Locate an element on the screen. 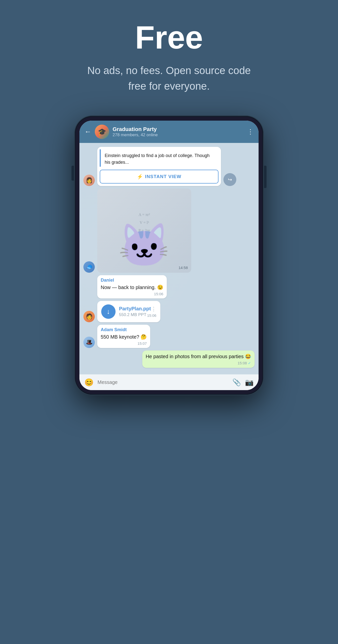 The height and width of the screenshot is (644, 338). file-name: PartyPlan.ppt is located at coordinates (135, 309).